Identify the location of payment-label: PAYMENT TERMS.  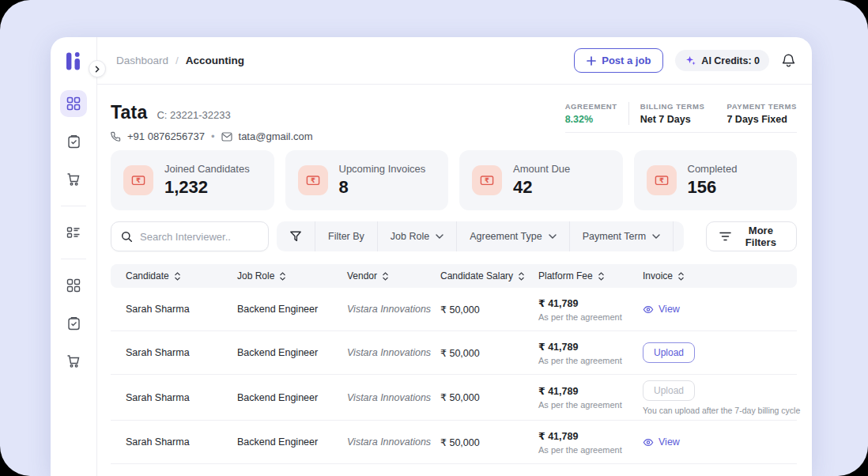
(762, 106).